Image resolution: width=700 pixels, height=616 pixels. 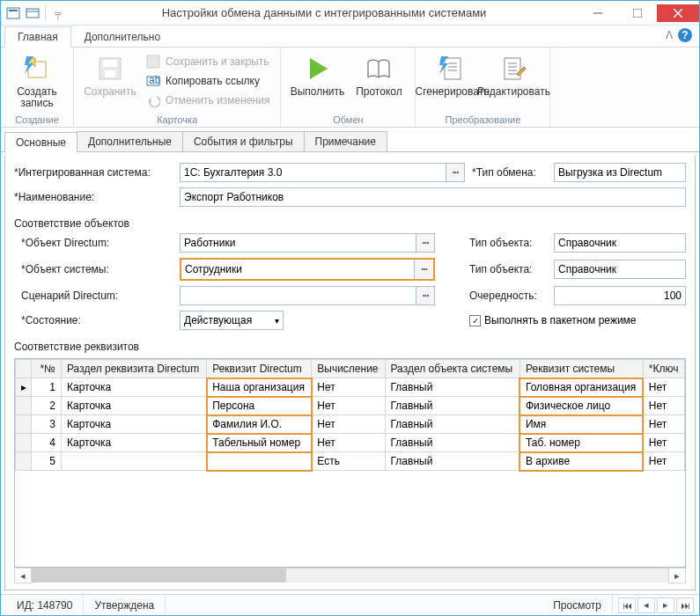 What do you see at coordinates (47, 444) in the screenshot?
I see `cell-num: 4` at bounding box center [47, 444].